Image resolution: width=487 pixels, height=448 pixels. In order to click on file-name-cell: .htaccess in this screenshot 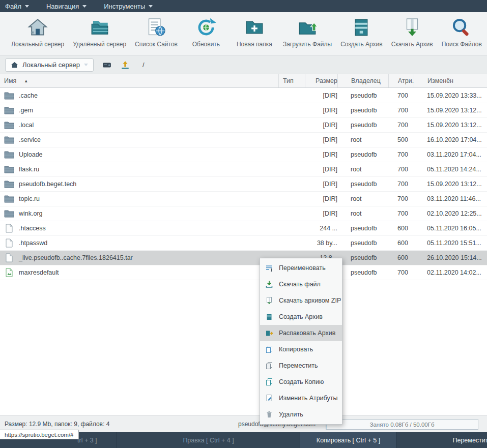, I will do `click(139, 228)`.